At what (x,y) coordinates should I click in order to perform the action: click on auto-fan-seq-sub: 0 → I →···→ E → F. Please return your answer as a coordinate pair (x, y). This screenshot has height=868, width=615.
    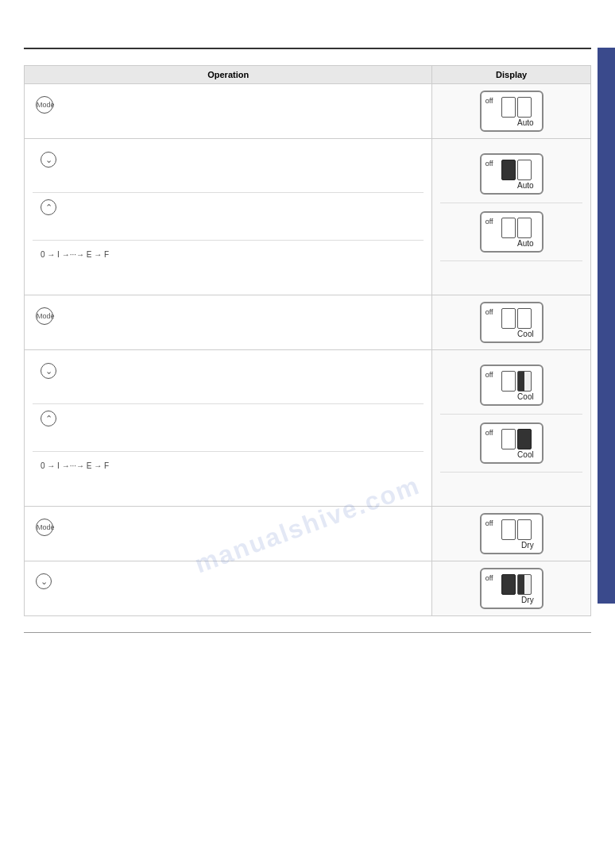
    Looking at the image, I should click on (228, 264).